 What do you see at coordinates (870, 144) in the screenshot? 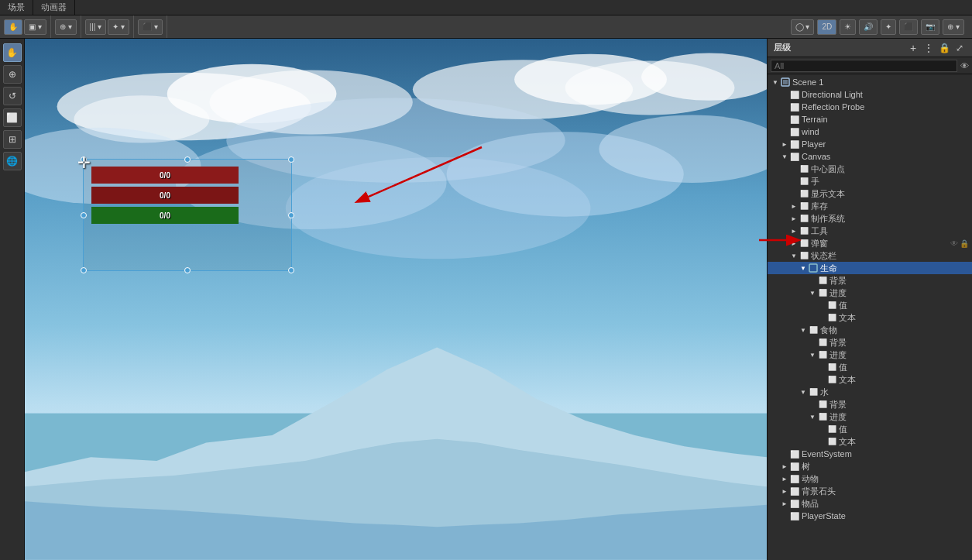
I see `hierarchy-player: ⬜ Player` at bounding box center [870, 144].